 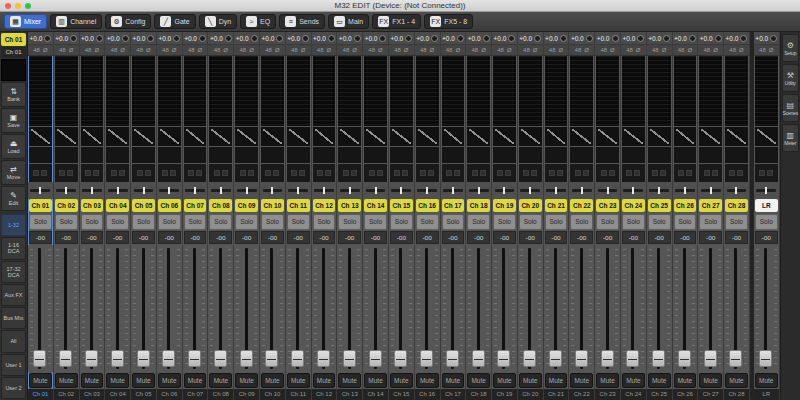 I want to click on sidebar-tool-save: ▣ Save, so click(x=14, y=120).